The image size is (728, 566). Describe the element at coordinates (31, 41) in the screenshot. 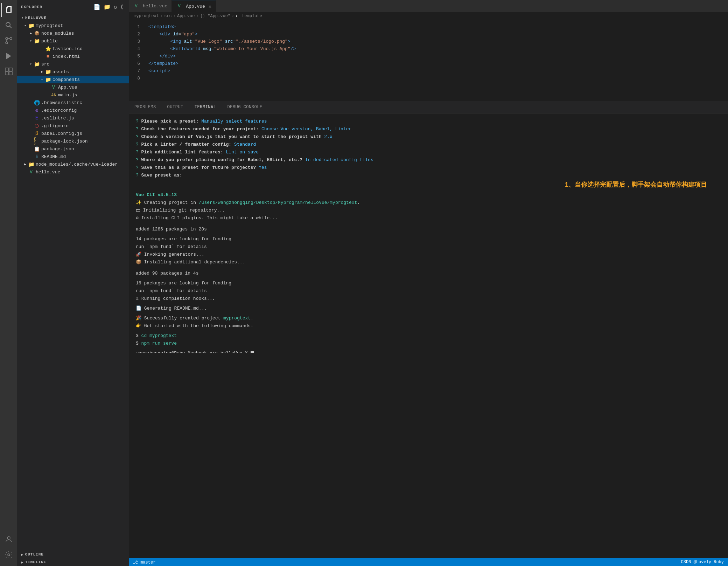

I see `expand-arrow: ▾` at that location.